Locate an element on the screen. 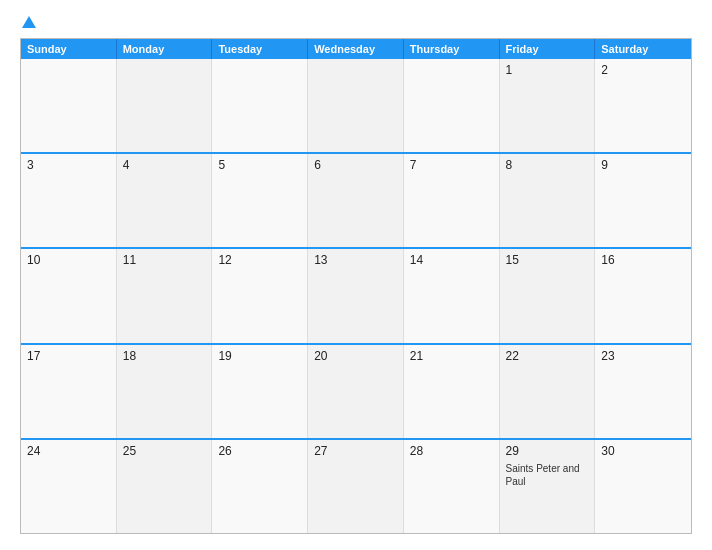 The image size is (712, 550). day-number: 12 is located at coordinates (260, 260).